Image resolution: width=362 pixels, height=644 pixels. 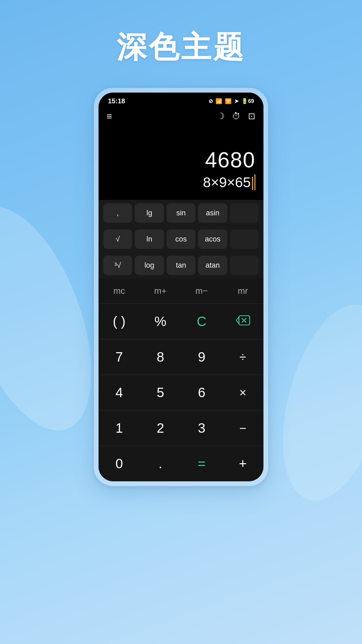 I want to click on memory-row: mc m+ m− mr, so click(x=181, y=291).